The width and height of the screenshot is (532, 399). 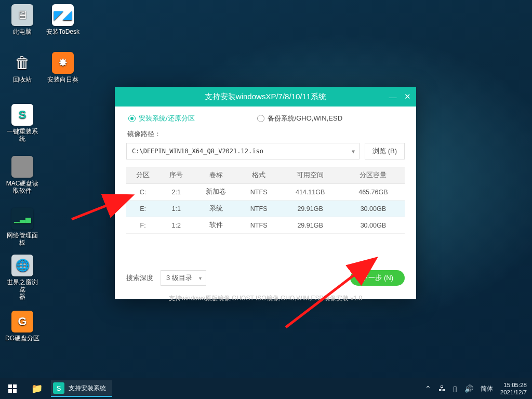 What do you see at coordinates (407, 97) in the screenshot?
I see `close-button: ✕` at bounding box center [407, 97].